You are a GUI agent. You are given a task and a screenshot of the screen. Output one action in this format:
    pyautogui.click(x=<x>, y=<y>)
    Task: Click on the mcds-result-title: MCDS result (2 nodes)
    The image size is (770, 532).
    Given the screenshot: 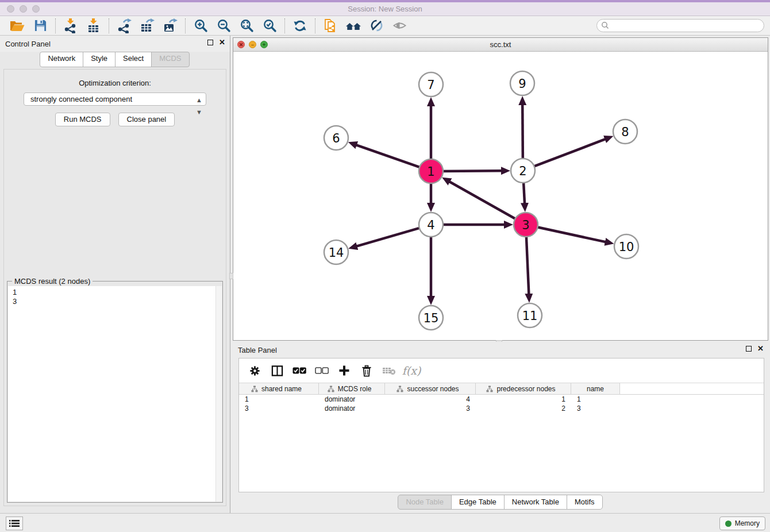 What is the action you would take?
    pyautogui.click(x=52, y=282)
    